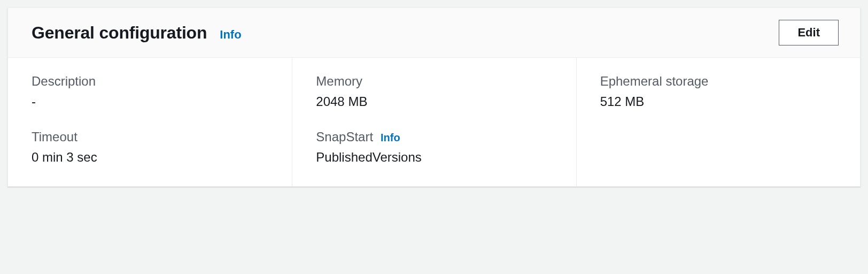 The width and height of the screenshot is (868, 274). Describe the element at coordinates (434, 147) in the screenshot. I see `field-snapstart: SnapStart Info PublishedVersions` at that location.